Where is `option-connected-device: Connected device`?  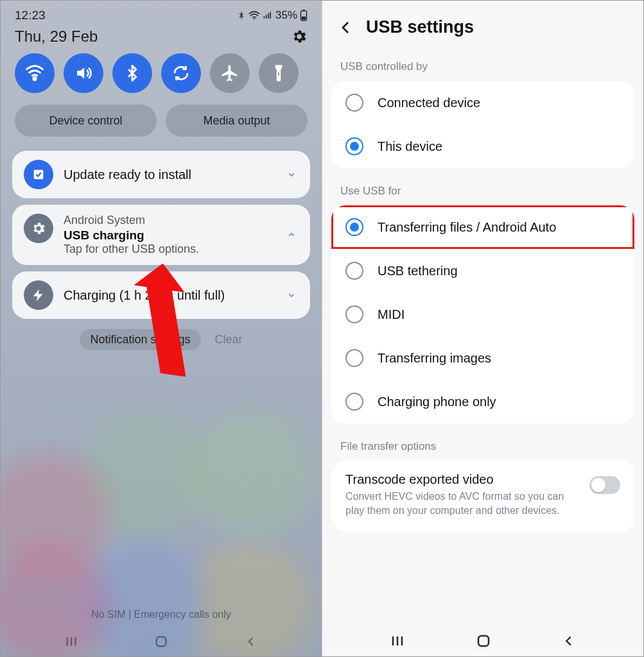 option-connected-device: Connected device is located at coordinates (483, 103).